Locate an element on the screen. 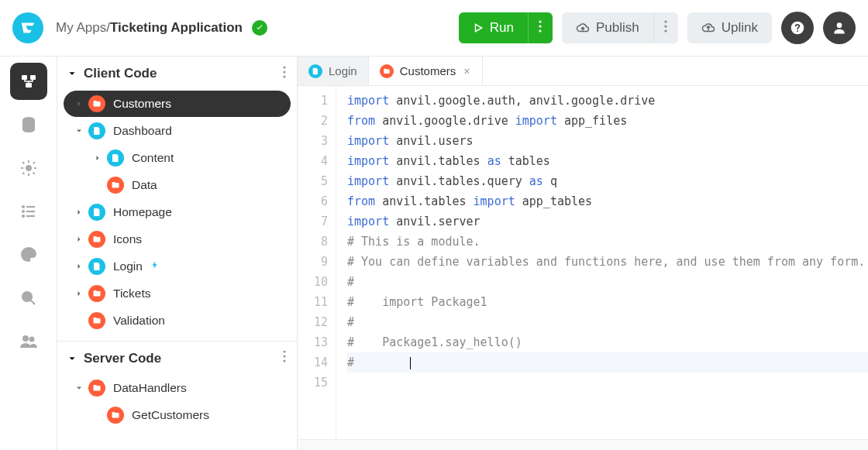  breadcrumb-app-name: Ticketing Application is located at coordinates (177, 28).